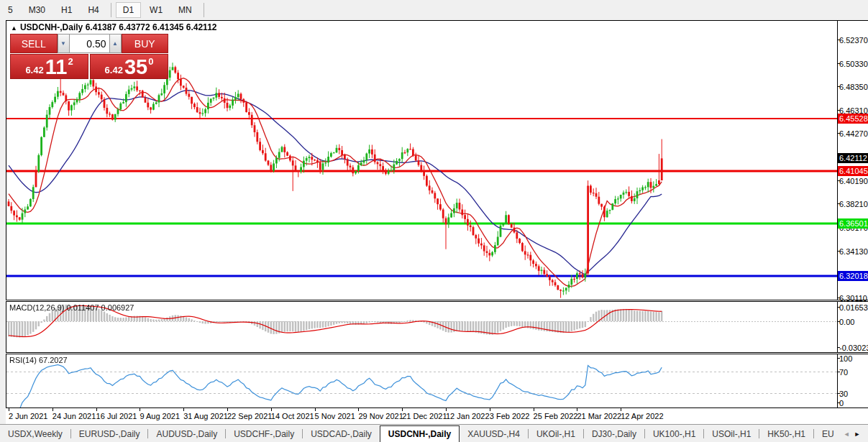 This screenshot has height=442, width=868. What do you see at coordinates (853, 158) in the screenshot?
I see `current-price-label: 6.42112` at bounding box center [853, 158].